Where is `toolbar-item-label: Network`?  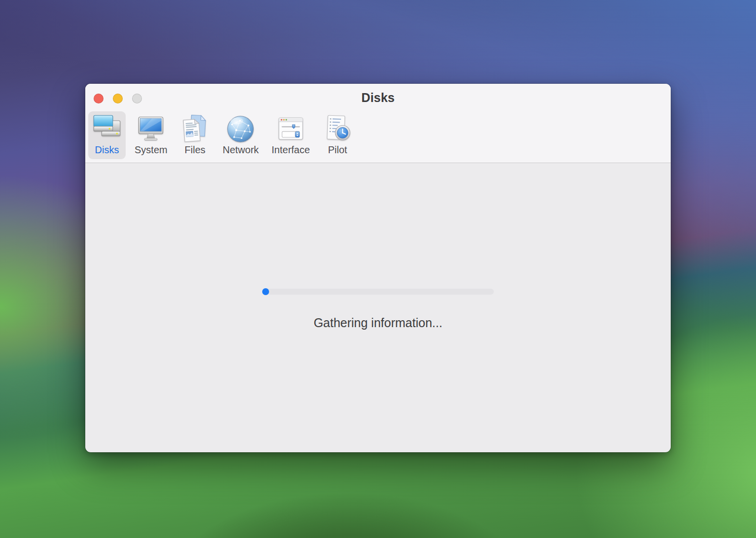
toolbar-item-label: Network is located at coordinates (241, 150).